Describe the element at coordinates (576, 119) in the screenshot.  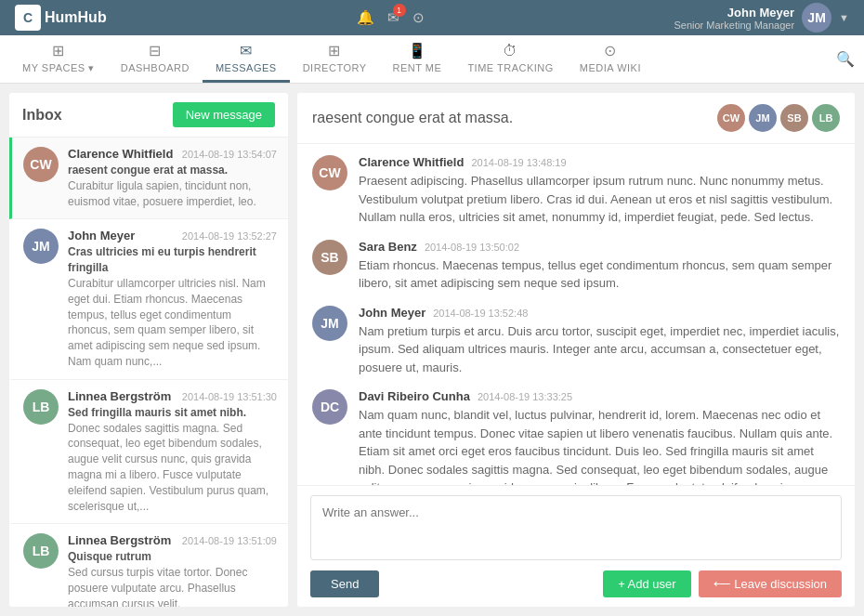
I see `chat-header: raesent congue erat at massa. CW JM SB L…` at that location.